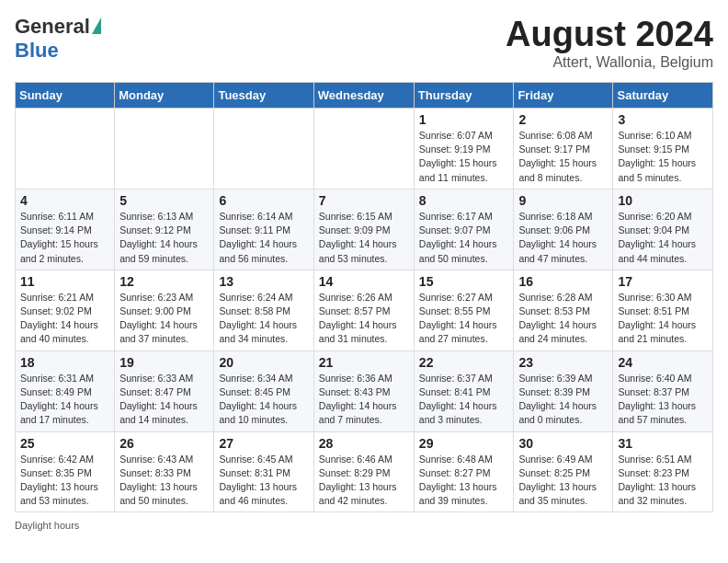 This screenshot has width=728, height=563. What do you see at coordinates (97, 26) in the screenshot?
I see `logo-triangle-icon` at bounding box center [97, 26].